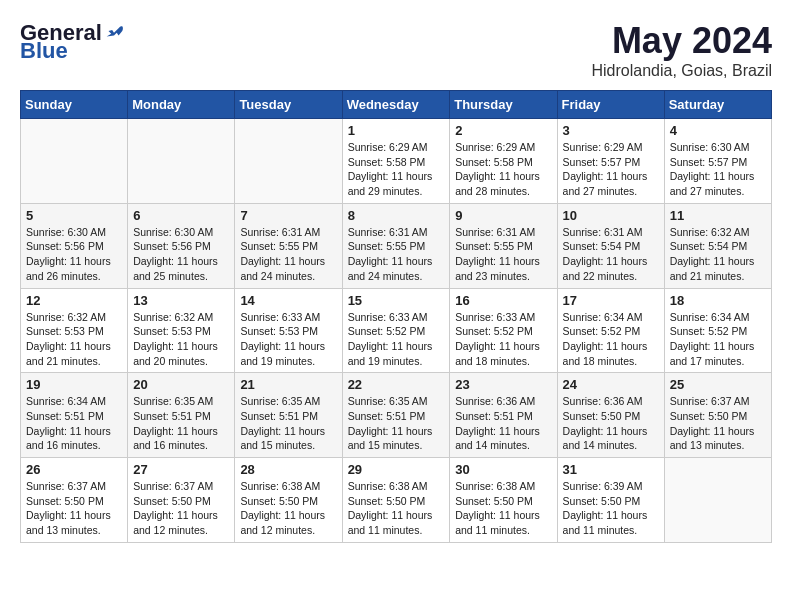  Describe the element at coordinates (718, 130) in the screenshot. I see `day-number: 4` at that location.